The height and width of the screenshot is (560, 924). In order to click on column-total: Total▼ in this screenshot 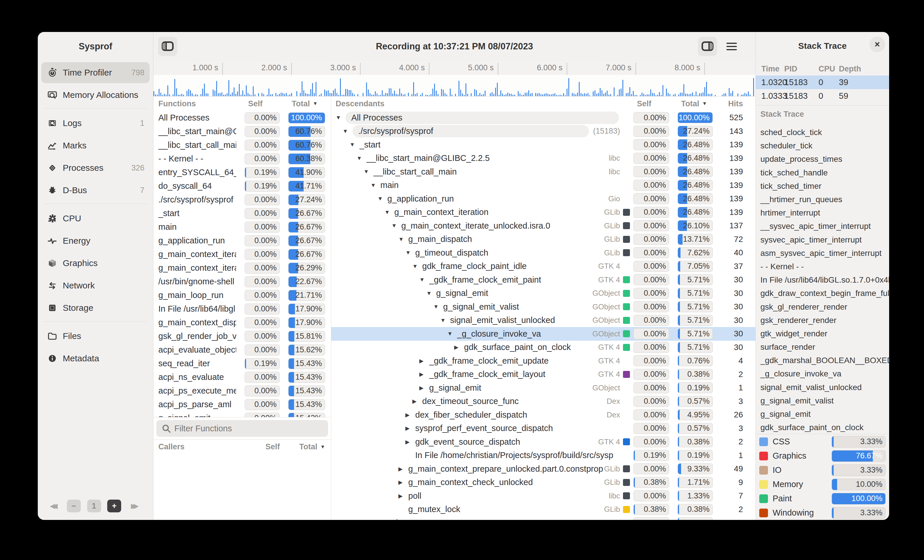, I will do `click(307, 447)`.